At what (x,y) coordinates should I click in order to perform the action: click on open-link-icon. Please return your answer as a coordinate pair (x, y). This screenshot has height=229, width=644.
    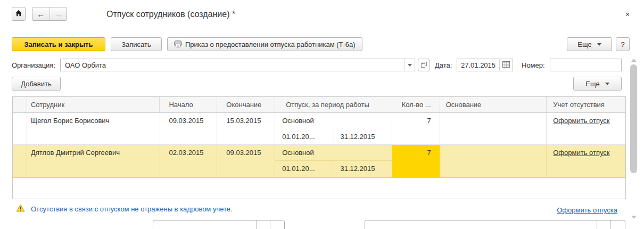
    Looking at the image, I should click on (424, 65).